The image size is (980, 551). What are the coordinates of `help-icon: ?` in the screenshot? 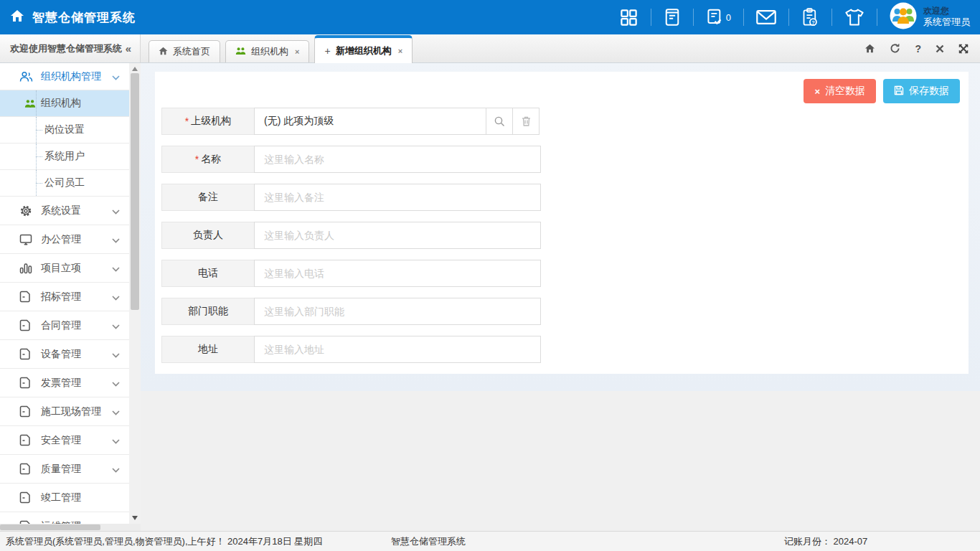 It's located at (918, 49).